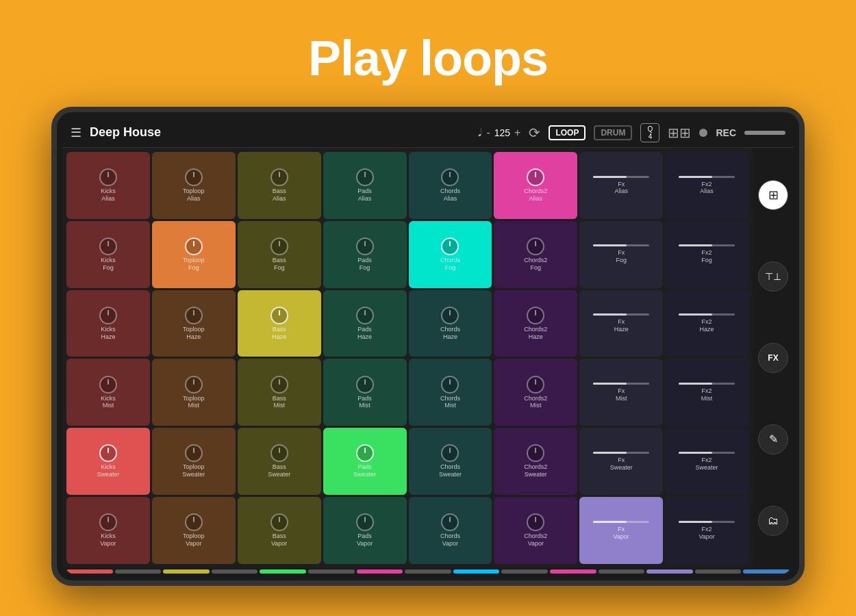  Describe the element at coordinates (365, 530) in the screenshot. I see `cell-pads-vapor: Pads Vapor` at that location.